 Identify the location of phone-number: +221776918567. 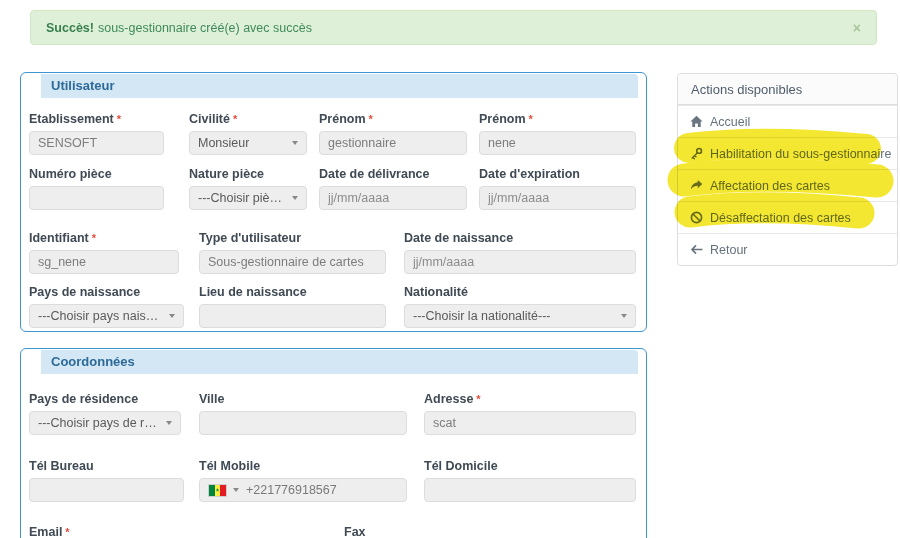
(292, 490).